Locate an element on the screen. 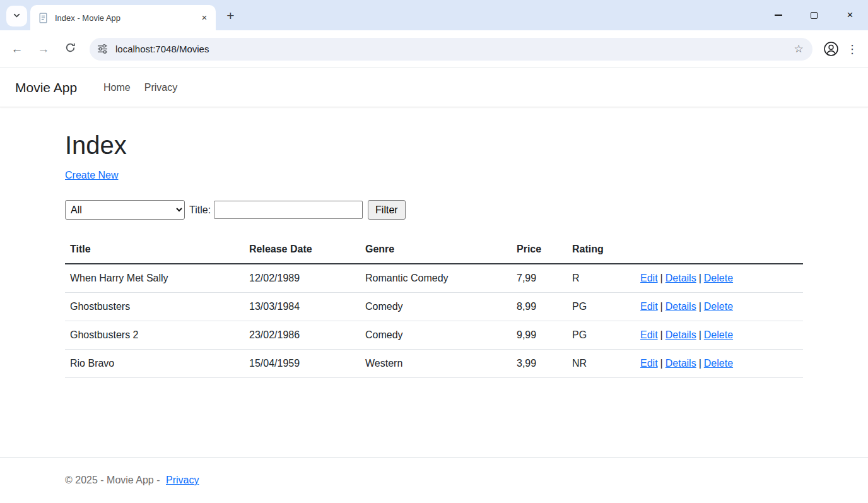  title-filter-input is located at coordinates (288, 210).